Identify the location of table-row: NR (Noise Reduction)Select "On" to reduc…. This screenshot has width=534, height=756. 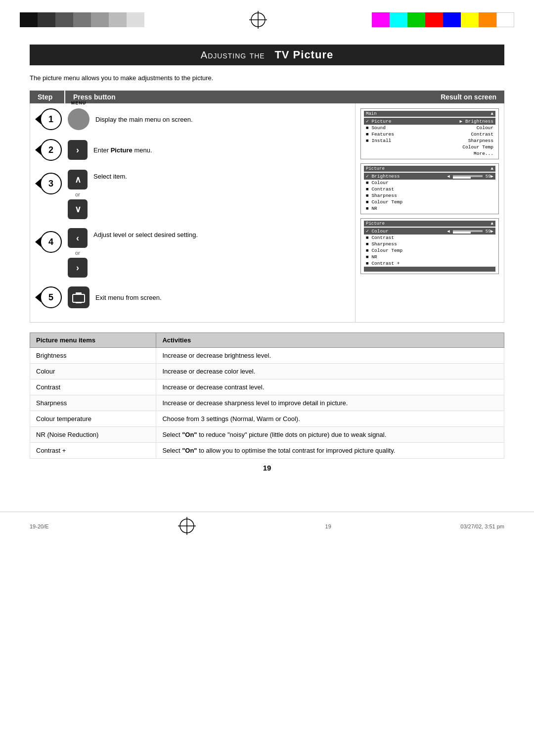
(267, 435).